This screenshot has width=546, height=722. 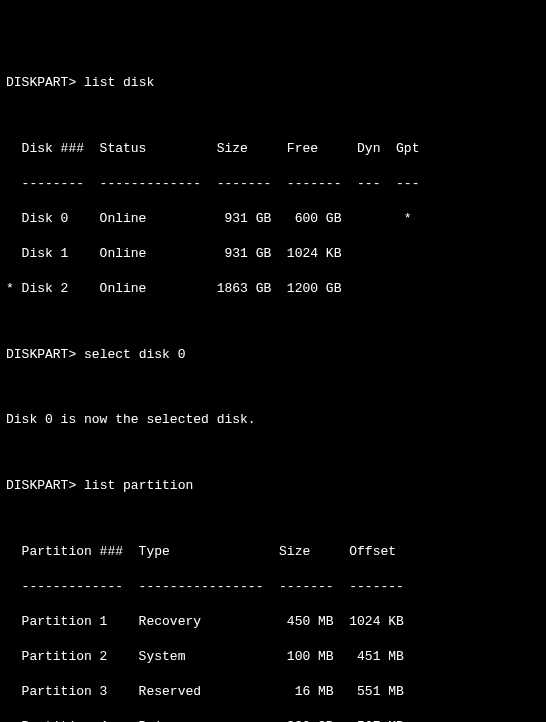 What do you see at coordinates (273, 486) in the screenshot?
I see `cmd-list-partition-0: DISKPART> list partition` at bounding box center [273, 486].